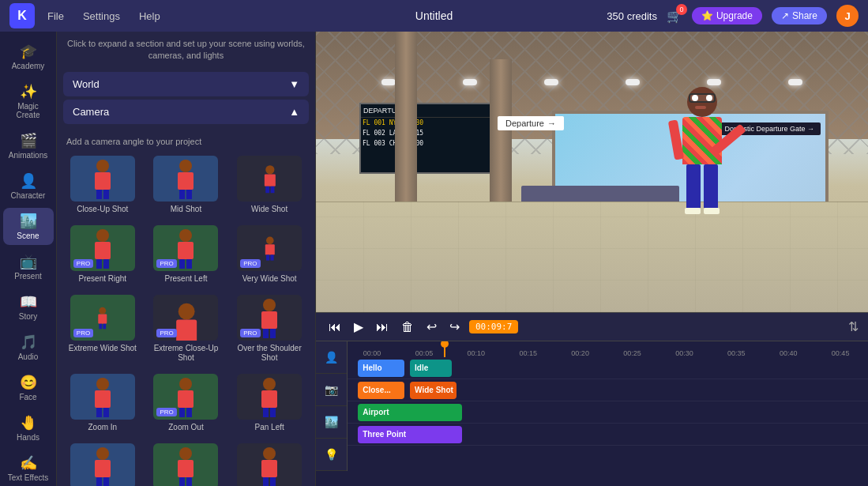 The width and height of the screenshot is (868, 486). What do you see at coordinates (632, 16) in the screenshot?
I see `credits-display: 350 credits` at bounding box center [632, 16].